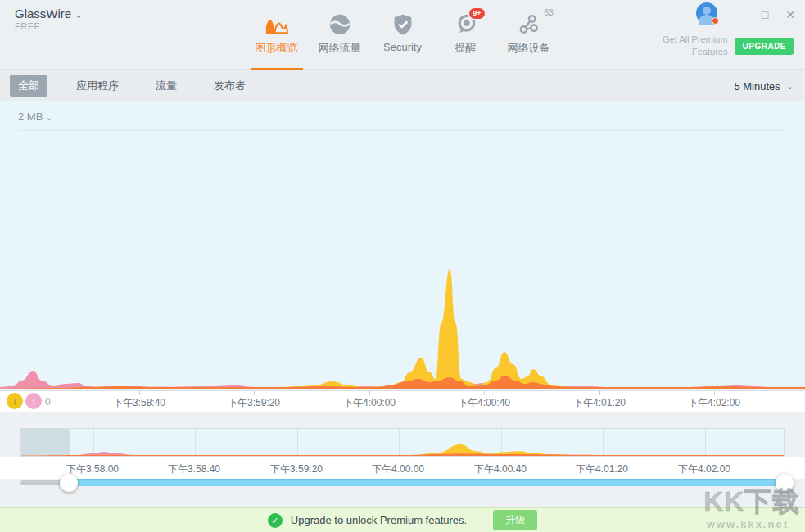 The image size is (805, 532). Describe the element at coordinates (599, 403) in the screenshot. I see `axis-label: 下午4:01:20` at that location.